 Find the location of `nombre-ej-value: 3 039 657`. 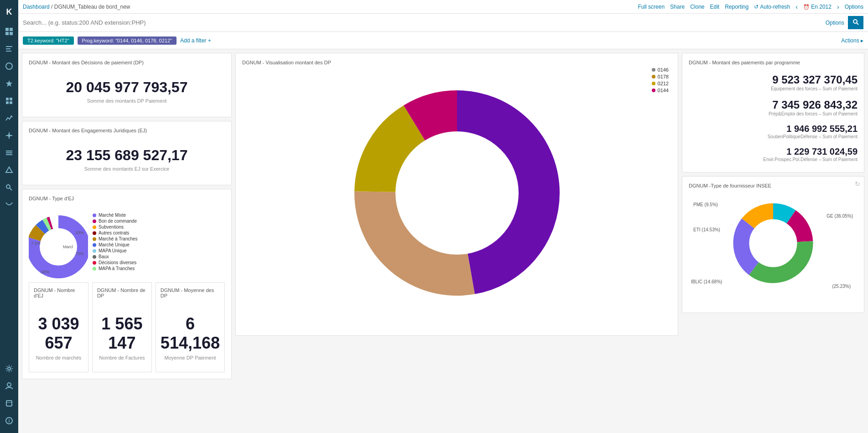

nombre-ej-value: 3 039 657 is located at coordinates (58, 329).